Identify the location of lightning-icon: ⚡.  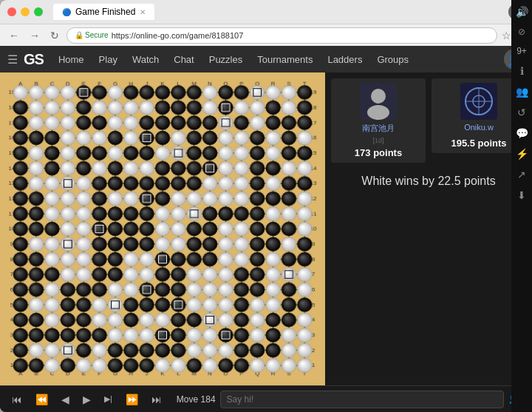
(522, 154).